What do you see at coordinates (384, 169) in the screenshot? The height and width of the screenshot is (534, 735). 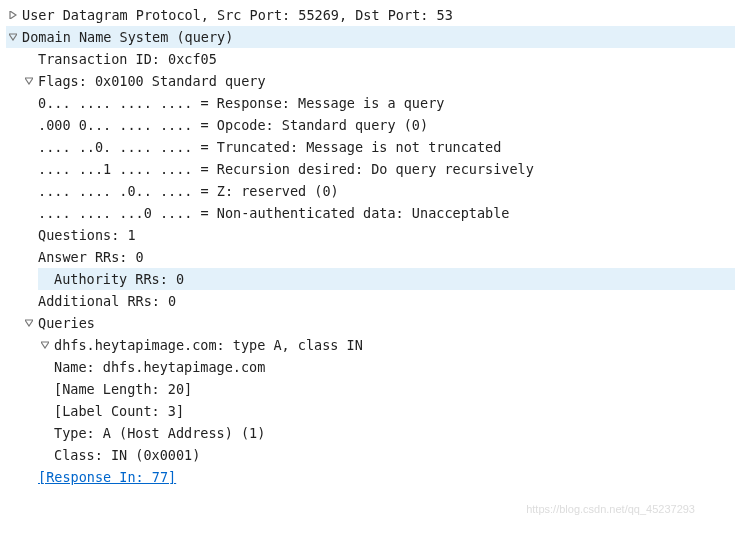 I see `flag-bit-row: .... ...1 .... .... = Recursion desired:…` at bounding box center [384, 169].